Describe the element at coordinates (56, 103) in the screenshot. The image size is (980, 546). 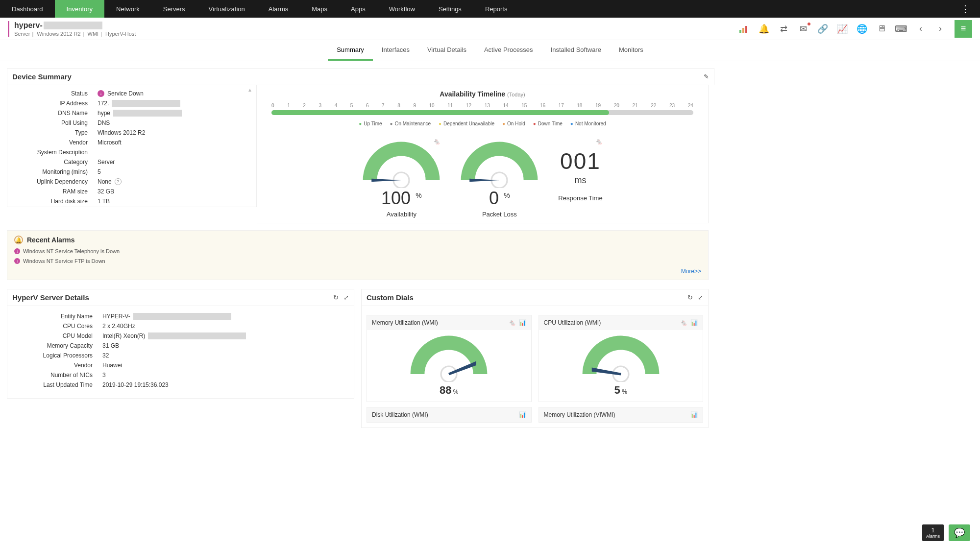
I see `ip-label: IP Address` at that location.